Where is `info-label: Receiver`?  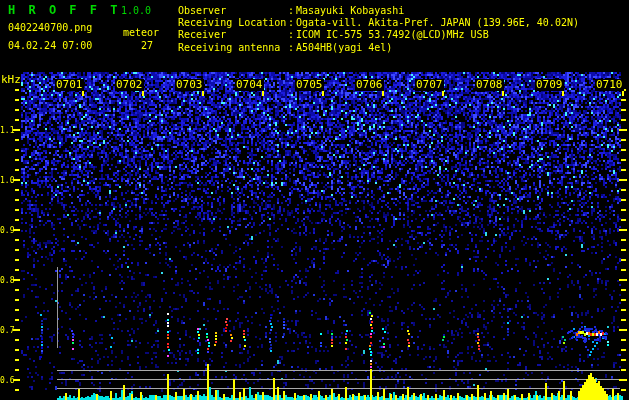 info-label: Receiver is located at coordinates (233, 34).